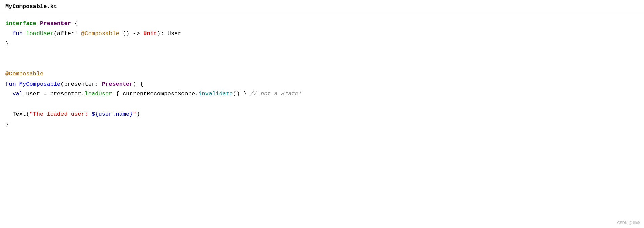 This screenshot has width=644, height=228. Describe the element at coordinates (24, 34) in the screenshot. I see `space` at that location.